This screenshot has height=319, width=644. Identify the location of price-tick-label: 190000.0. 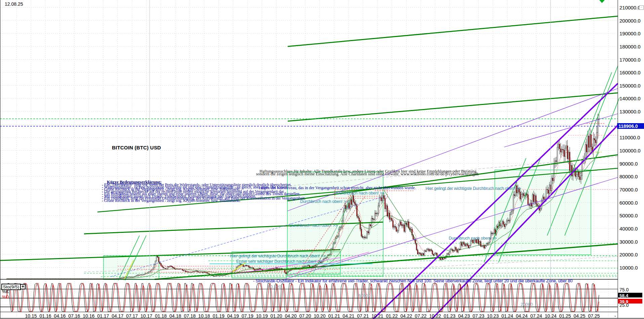
(630, 34).